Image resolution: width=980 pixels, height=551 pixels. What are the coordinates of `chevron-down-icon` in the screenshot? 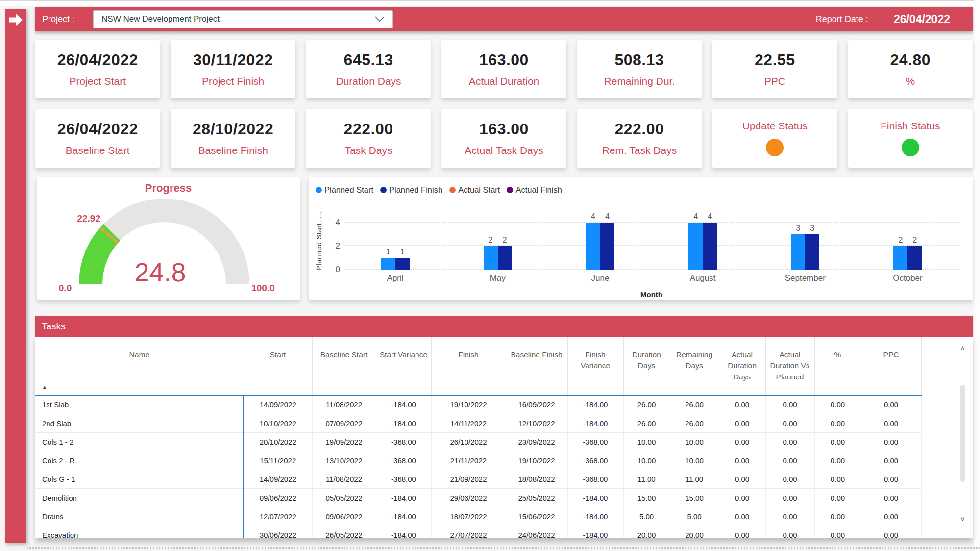 It's located at (380, 19).